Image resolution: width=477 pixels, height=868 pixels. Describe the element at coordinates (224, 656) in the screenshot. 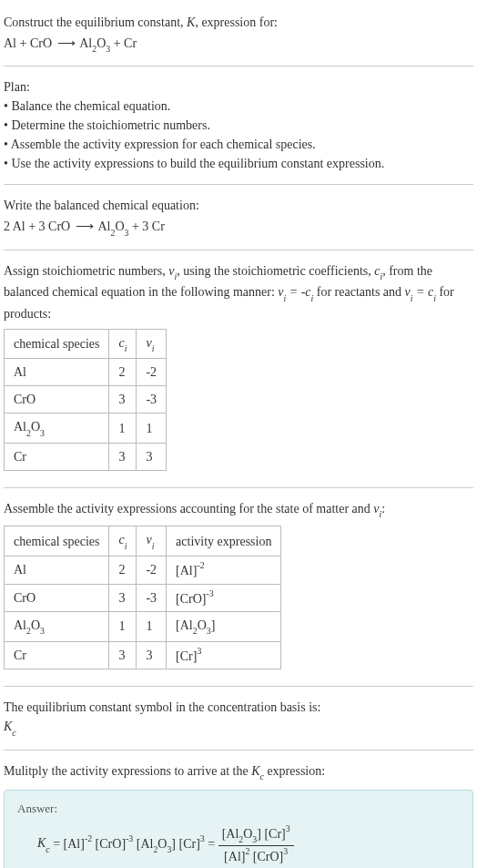

I see `cell-activity: [Cr]3` at that location.